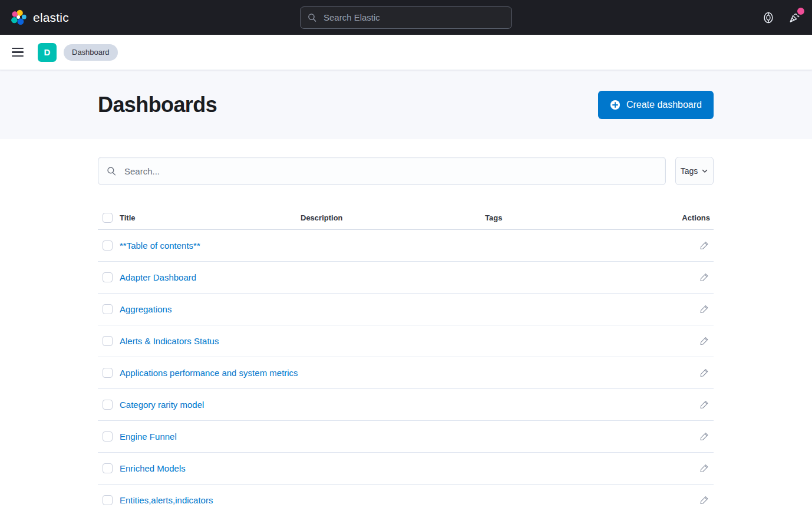 This screenshot has height=514, width=812. What do you see at coordinates (18, 52) in the screenshot?
I see `main-menu-toggle` at bounding box center [18, 52].